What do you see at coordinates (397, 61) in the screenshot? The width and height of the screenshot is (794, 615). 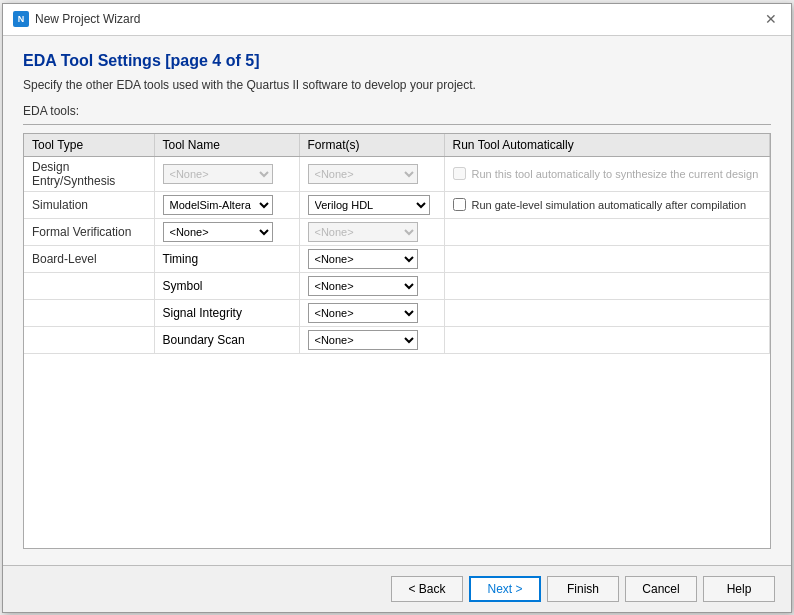 I see `page-title: EDA Tool Settings [page 4 of 5]` at bounding box center [397, 61].